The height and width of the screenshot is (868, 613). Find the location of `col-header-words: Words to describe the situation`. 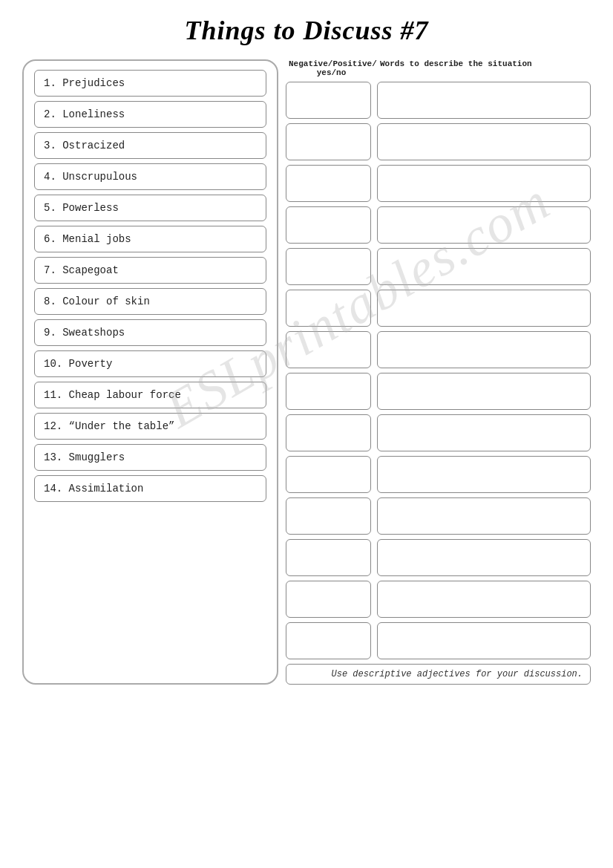

col-header-words: Words to describe the situation is located at coordinates (485, 68).